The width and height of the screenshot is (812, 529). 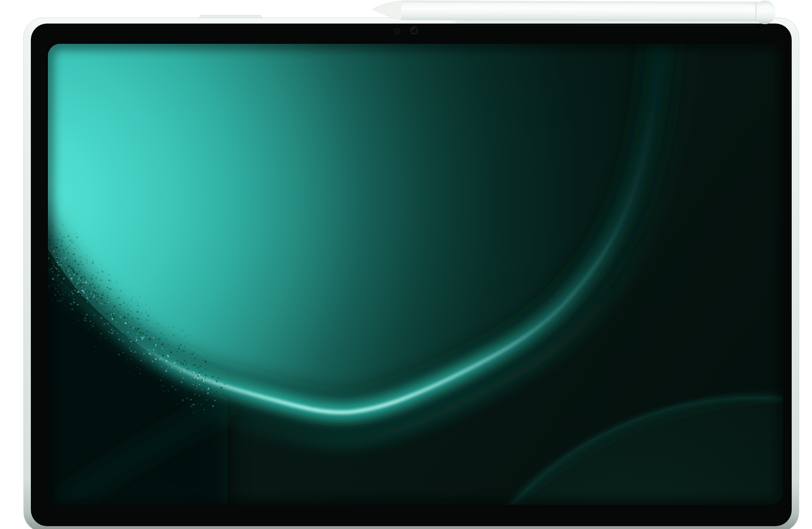 What do you see at coordinates (397, 31) in the screenshot?
I see `light-sensor` at bounding box center [397, 31].